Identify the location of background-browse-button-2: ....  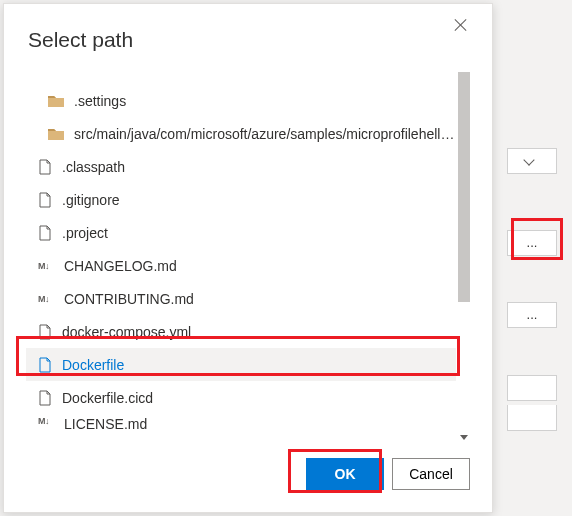
(532, 315).